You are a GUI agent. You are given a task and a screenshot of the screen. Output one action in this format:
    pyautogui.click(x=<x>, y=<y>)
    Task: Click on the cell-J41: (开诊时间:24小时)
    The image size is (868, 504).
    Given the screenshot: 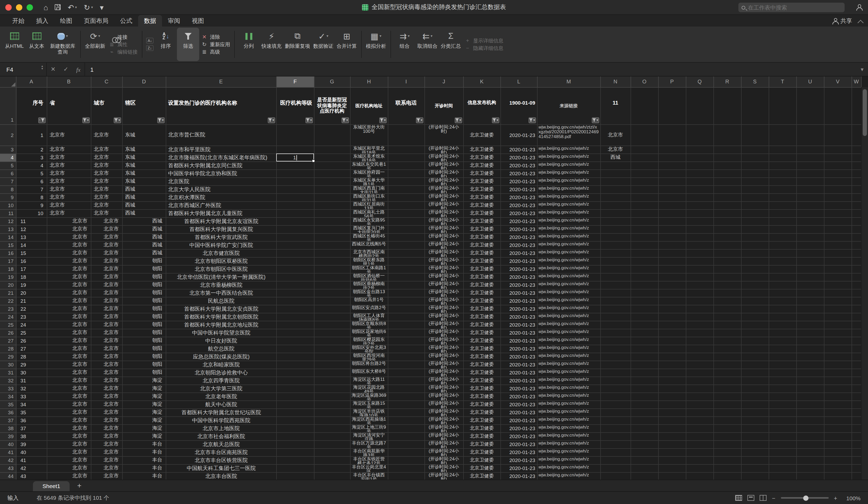 What is the action you would take?
    pyautogui.click(x=444, y=452)
    